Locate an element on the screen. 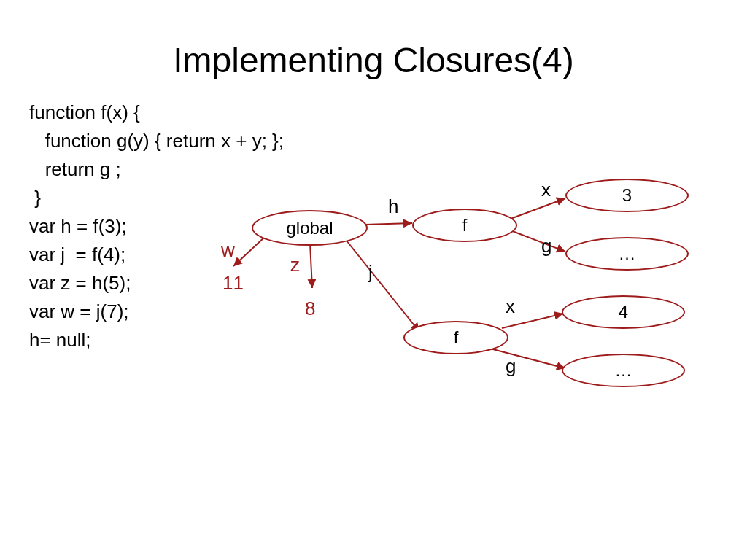  label-h: h is located at coordinates (393, 207).